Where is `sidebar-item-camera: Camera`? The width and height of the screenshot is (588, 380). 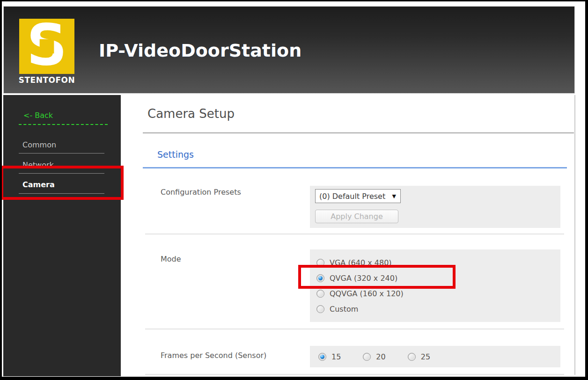 sidebar-item-camera: Camera is located at coordinates (62, 183).